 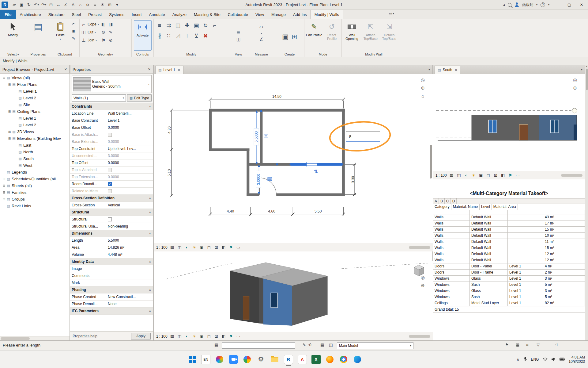 What do you see at coordinates (111, 128) in the screenshot?
I see `property-row: Base Offset 0.0000 ∧` at bounding box center [111, 128].